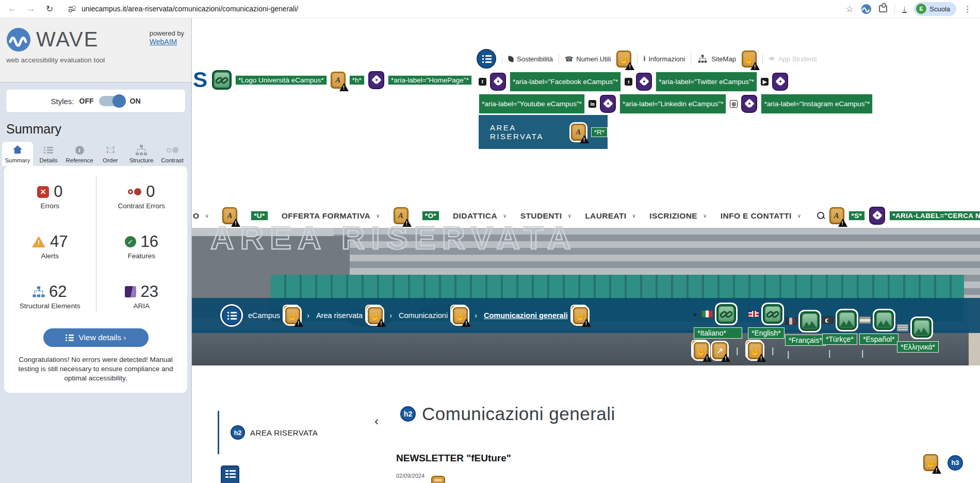 This screenshot has width=980, height=483. Describe the element at coordinates (357, 80) in the screenshot. I see `wave-label: *h*` at that location.